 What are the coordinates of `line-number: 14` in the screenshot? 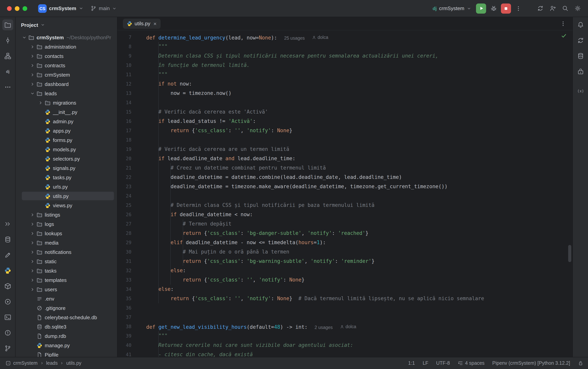 It's located at (124, 103).